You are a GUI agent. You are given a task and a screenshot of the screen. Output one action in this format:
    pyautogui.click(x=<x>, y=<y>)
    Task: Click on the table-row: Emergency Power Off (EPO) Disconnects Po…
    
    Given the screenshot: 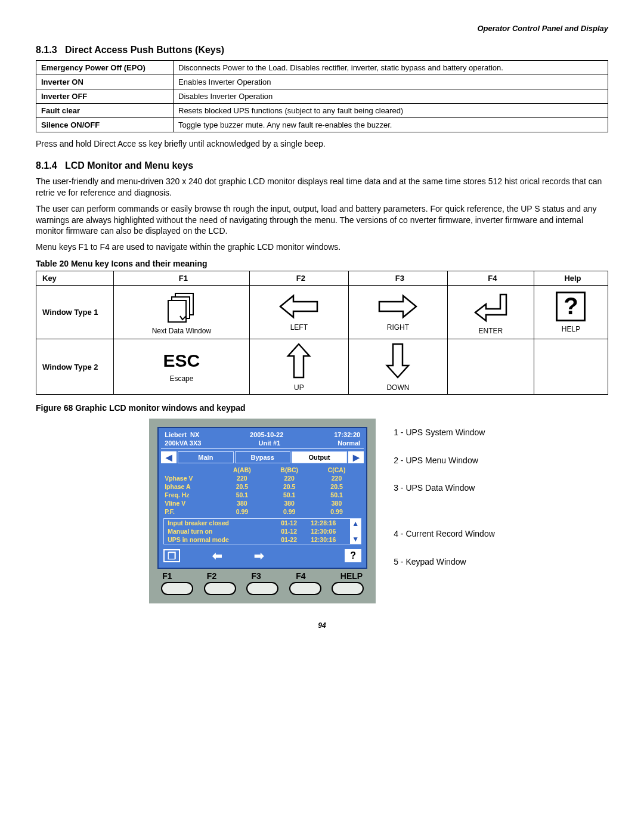 What is the action you would take?
    pyautogui.click(x=322, y=68)
    